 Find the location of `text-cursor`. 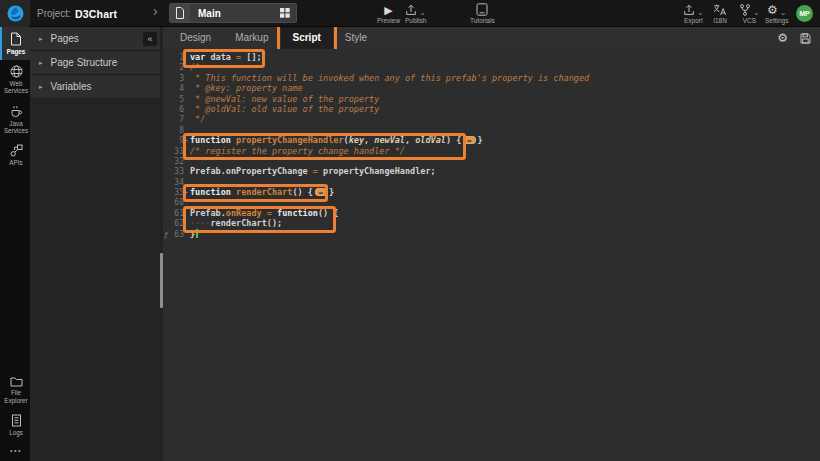

text-cursor is located at coordinates (197, 234).